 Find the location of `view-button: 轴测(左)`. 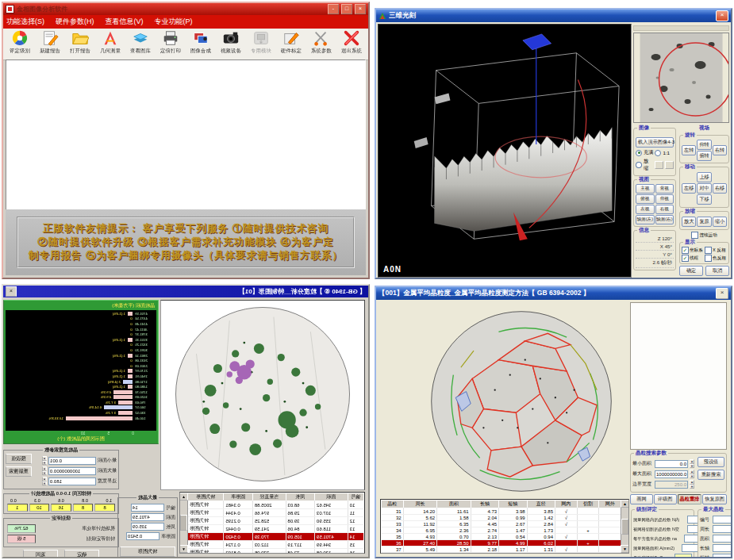

view-button: 轴测(左) is located at coordinates (645, 220).